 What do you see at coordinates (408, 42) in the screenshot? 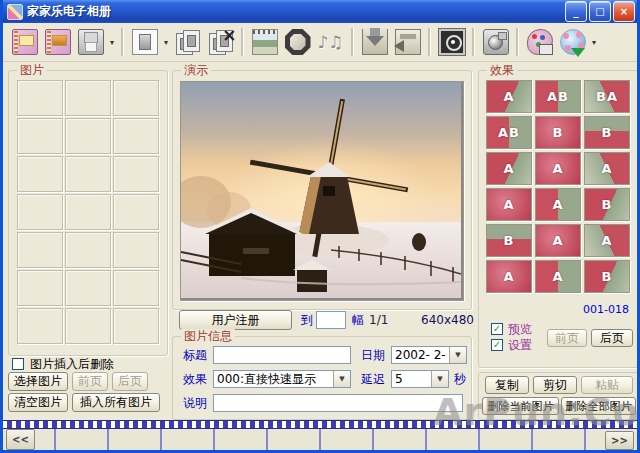
I see `import-album-button` at bounding box center [408, 42].